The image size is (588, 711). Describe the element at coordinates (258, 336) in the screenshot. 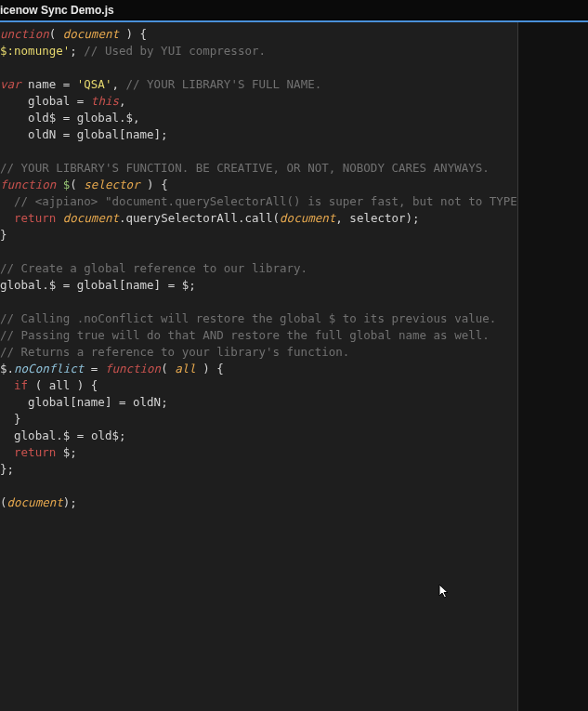

I see `code-line: // Passing true will do that AND restore…` at that location.